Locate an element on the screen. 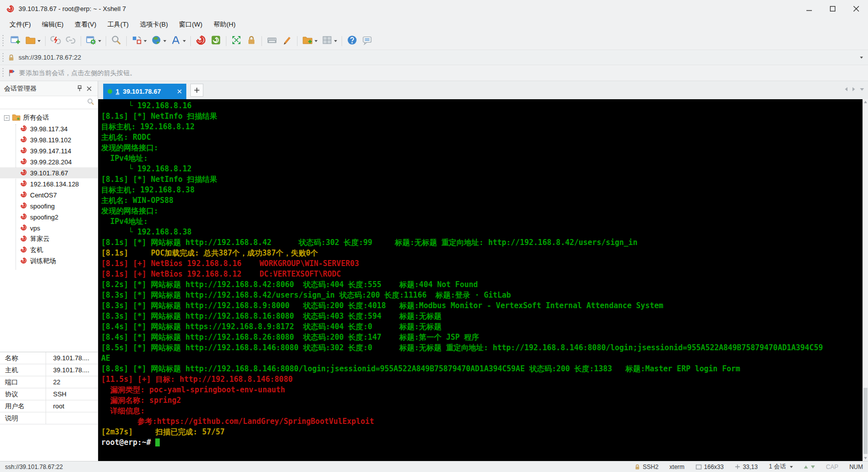 The image size is (868, 472). disconnect-icon is located at coordinates (56, 41).